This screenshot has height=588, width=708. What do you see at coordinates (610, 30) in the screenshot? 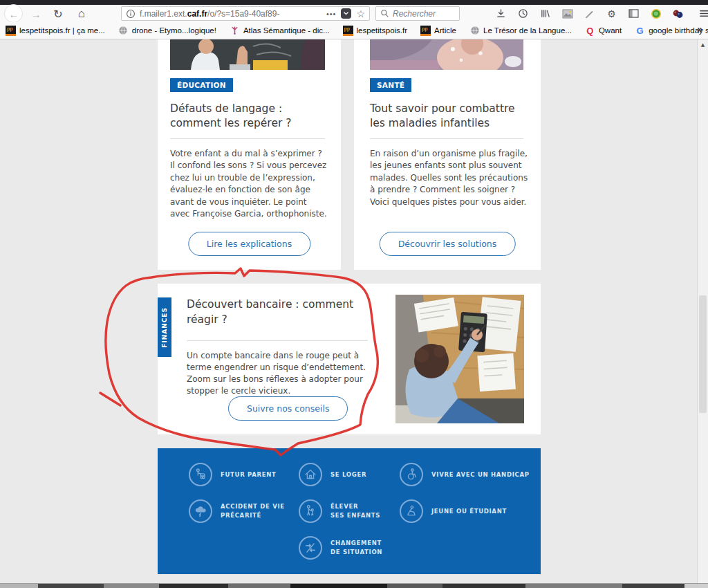
I see `bookmark-label: Qwant` at bounding box center [610, 30].